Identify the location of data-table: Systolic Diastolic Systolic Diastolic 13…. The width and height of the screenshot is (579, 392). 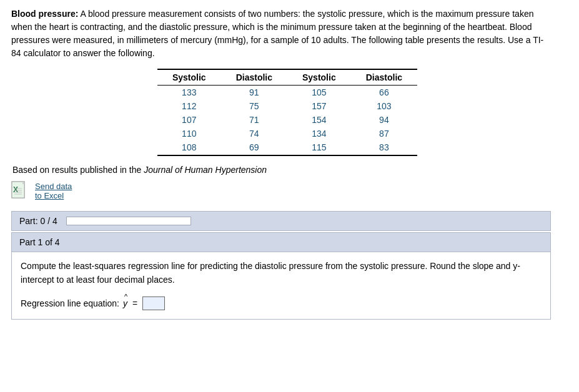
(287, 112).